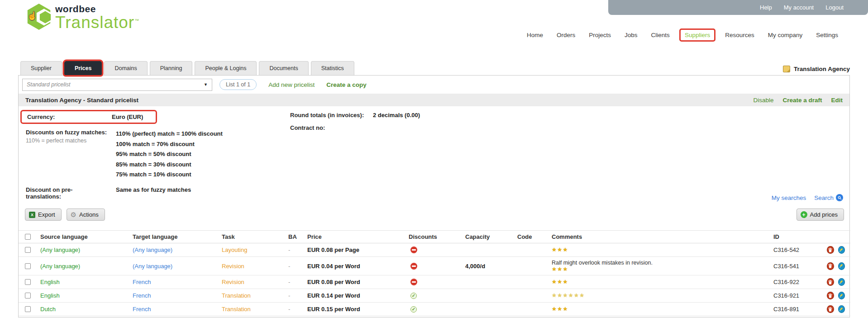 The image size is (868, 327). What do you see at coordinates (837, 100) in the screenshot?
I see `edit-link: Edit` at bounding box center [837, 100].